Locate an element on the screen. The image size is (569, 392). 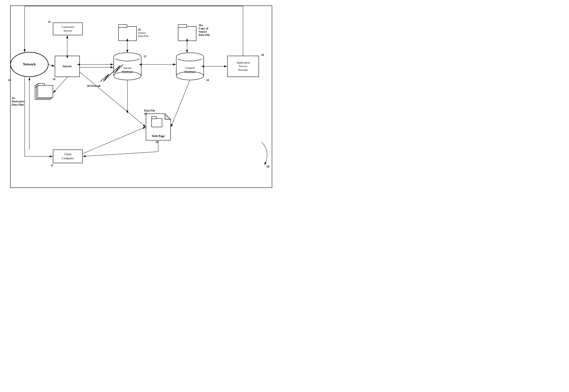
network-node: Network is located at coordinates (29, 64).